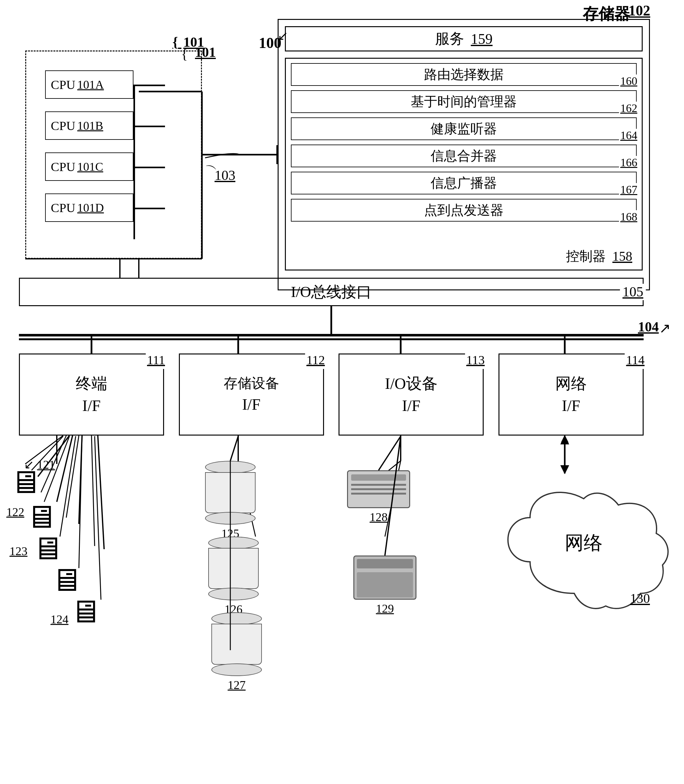 The image size is (684, 784). Describe the element at coordinates (331, 292) in the screenshot. I see `bus-interface-label: I/O总线接口` at that location.